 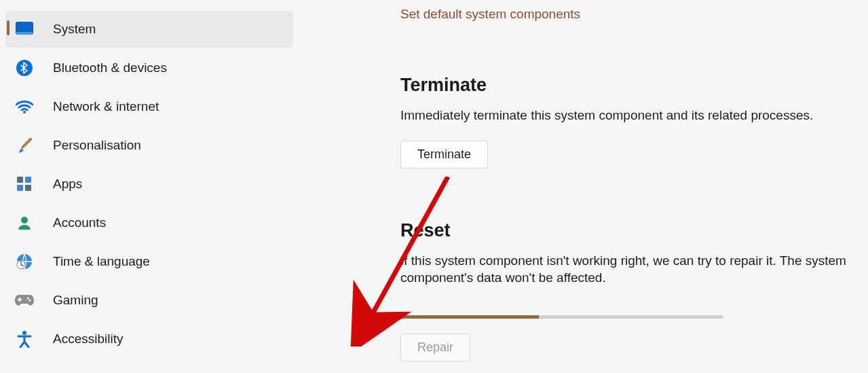 I want to click on system-icon, so click(x=24, y=29).